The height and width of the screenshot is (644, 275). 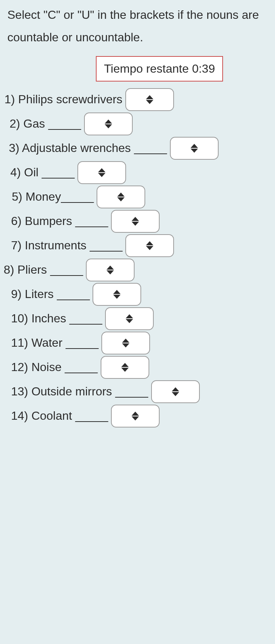 I want to click on question-label: 2) Gas _____, so click(x=46, y=124).